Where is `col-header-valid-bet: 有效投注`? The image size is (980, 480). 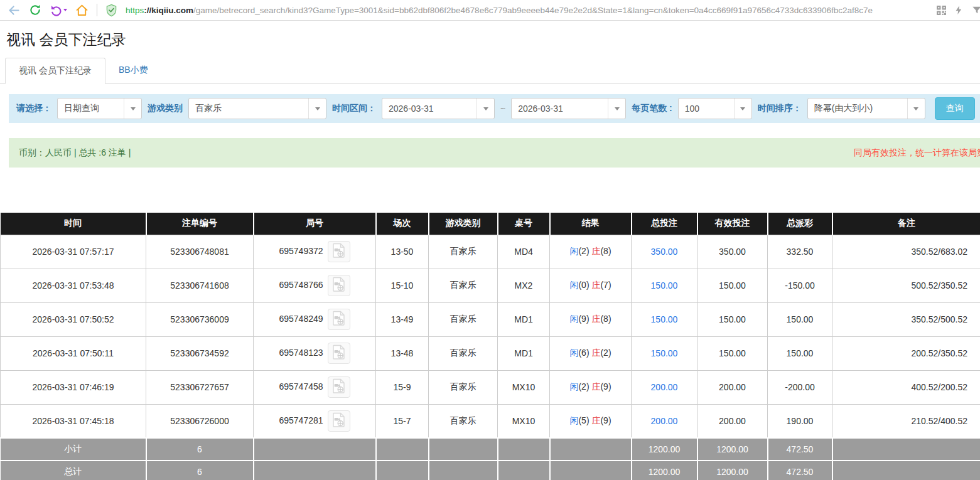 col-header-valid-bet: 有效投注 is located at coordinates (733, 223).